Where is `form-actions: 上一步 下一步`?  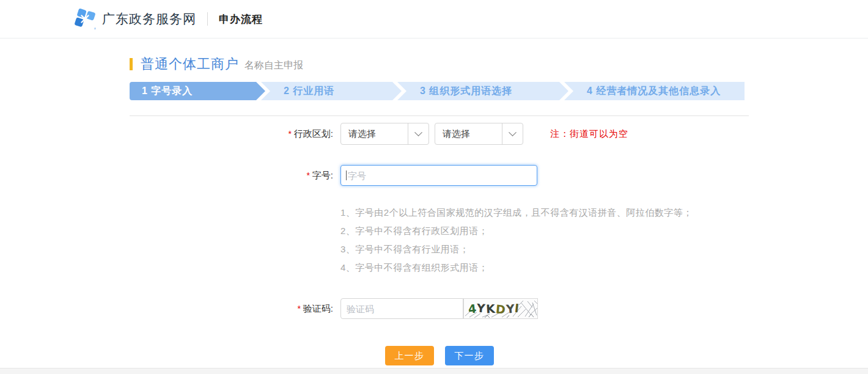
form-actions: 上一步 下一步 is located at coordinates (439, 356).